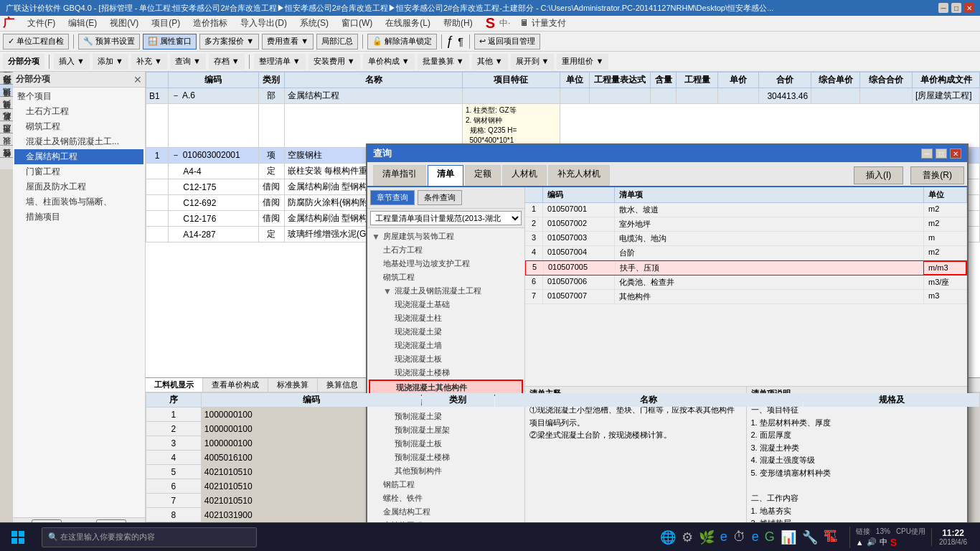 This screenshot has height=551, width=980. What do you see at coordinates (483, 175) in the screenshot?
I see `dtab-quota: 定额` at bounding box center [483, 175].